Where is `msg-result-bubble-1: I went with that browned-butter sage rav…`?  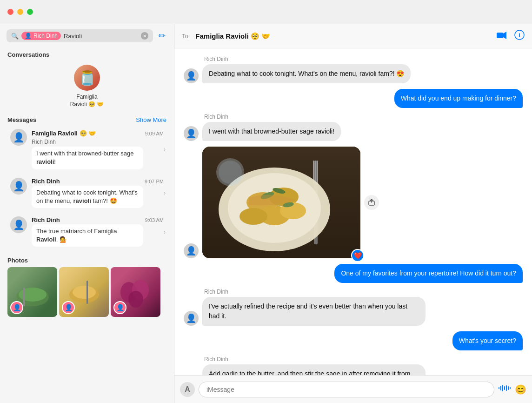
msg-result-bubble-1: I went with that browned-butter sage rav… is located at coordinates (87, 158).